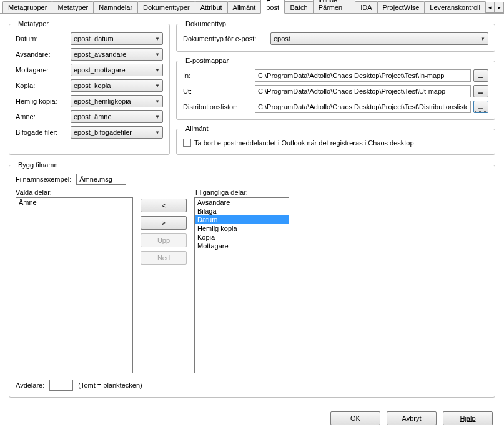 This screenshot has width=504, height=427. I want to click on browse-ut-button: ..., so click(481, 91).